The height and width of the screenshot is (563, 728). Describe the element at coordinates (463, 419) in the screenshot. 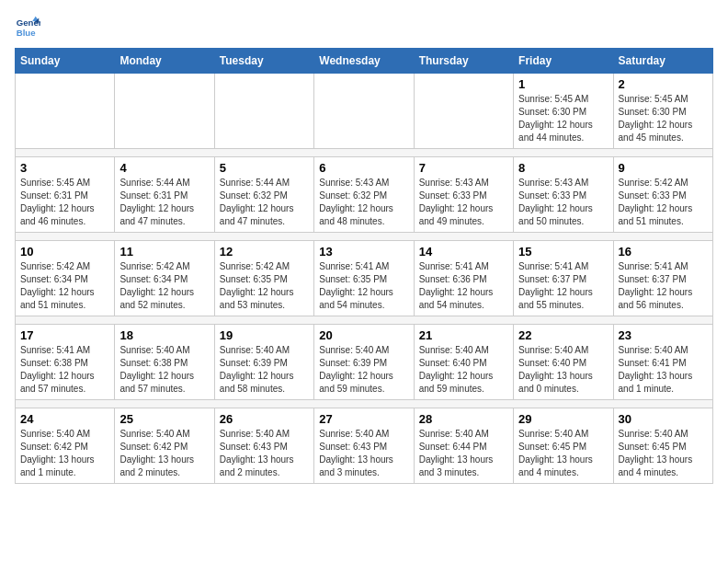

I see `day-number: 28` at that location.